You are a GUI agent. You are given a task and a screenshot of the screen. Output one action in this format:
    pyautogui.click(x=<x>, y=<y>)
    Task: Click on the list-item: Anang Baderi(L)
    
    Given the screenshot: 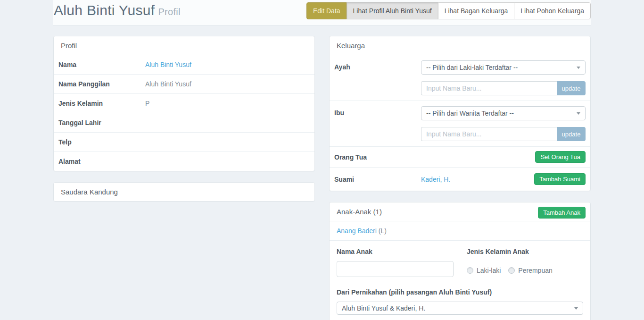 What is the action you would take?
    pyautogui.click(x=460, y=230)
    